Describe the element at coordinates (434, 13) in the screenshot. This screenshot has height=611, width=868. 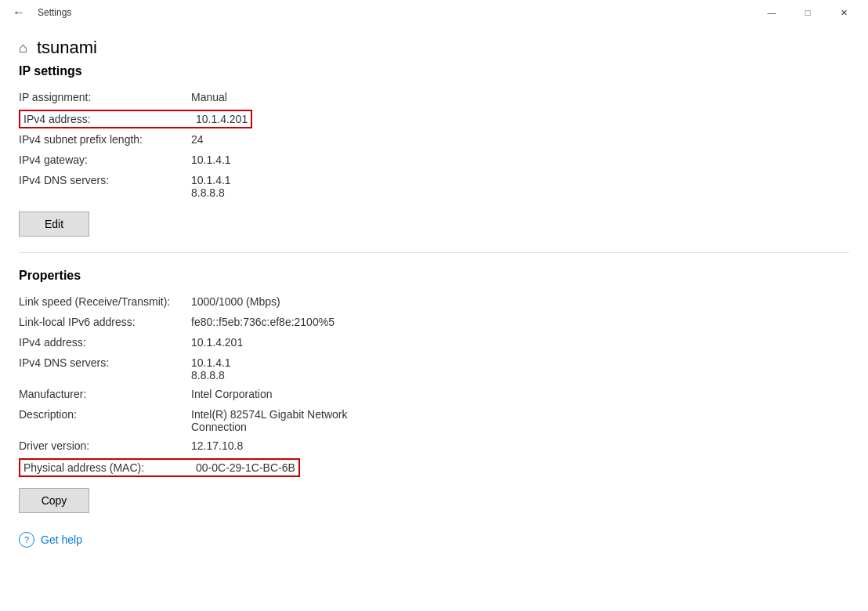
I see `title-bar: ← Settings — □ ✕` at that location.